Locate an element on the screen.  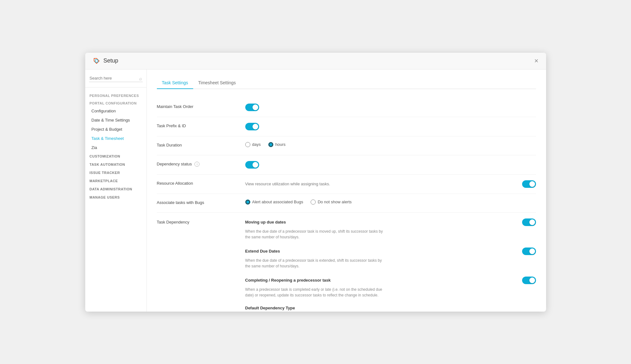
radio-label-hours: hours is located at coordinates (277, 145).